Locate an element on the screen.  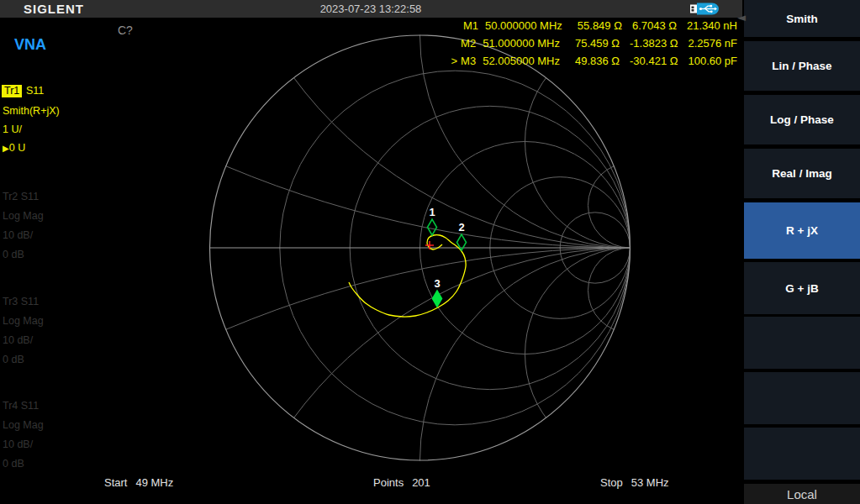
trace1-reference: ▶0 U is located at coordinates (13, 148).